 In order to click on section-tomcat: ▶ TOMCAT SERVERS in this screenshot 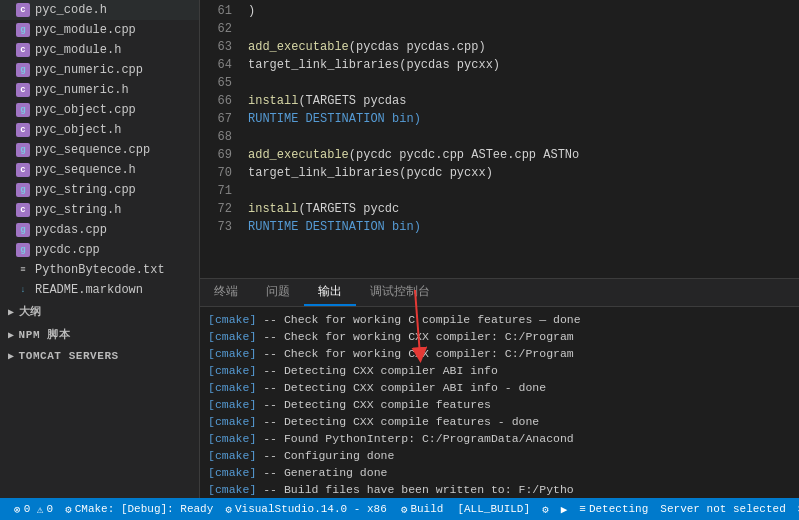, I will do `click(100, 356)`.